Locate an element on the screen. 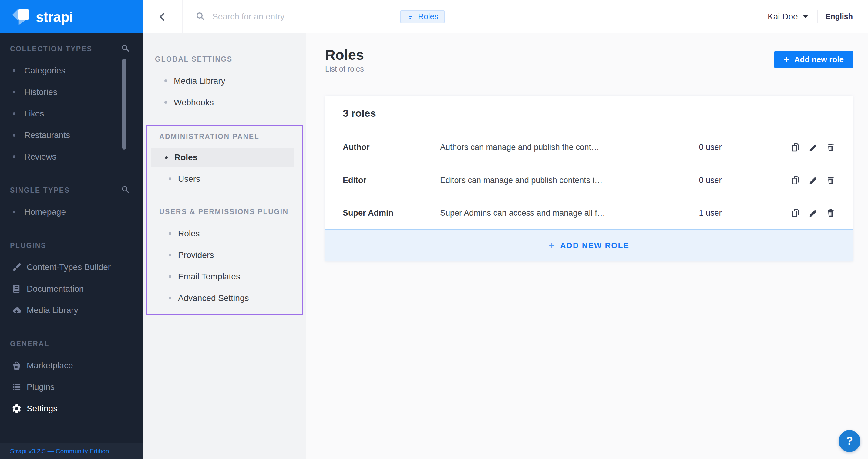  sidebar-item-reviews: Reviews is located at coordinates (71, 157).